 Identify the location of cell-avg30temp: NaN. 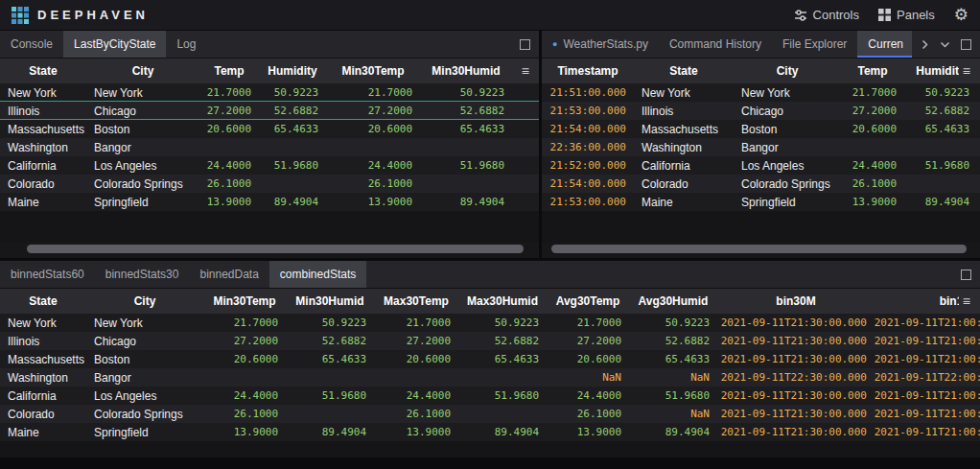
(588, 378).